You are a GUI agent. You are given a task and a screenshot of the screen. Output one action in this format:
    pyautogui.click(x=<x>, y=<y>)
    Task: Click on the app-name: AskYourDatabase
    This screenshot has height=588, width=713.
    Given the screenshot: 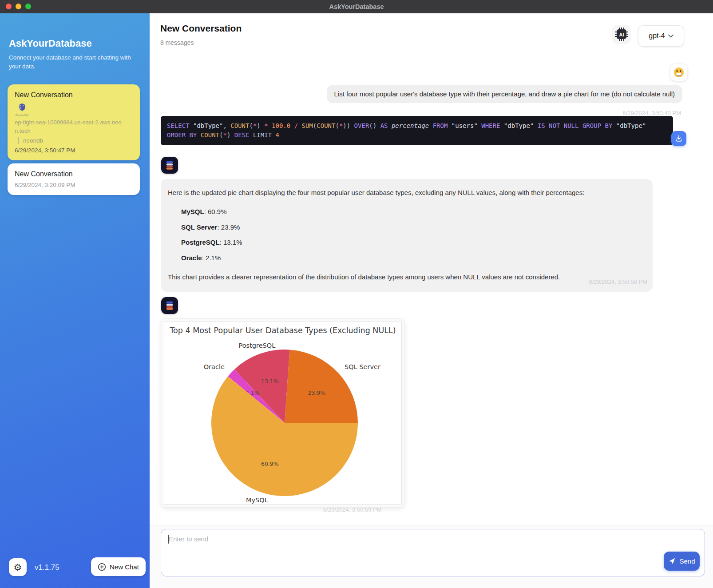 What is the action you would take?
    pyautogui.click(x=51, y=44)
    